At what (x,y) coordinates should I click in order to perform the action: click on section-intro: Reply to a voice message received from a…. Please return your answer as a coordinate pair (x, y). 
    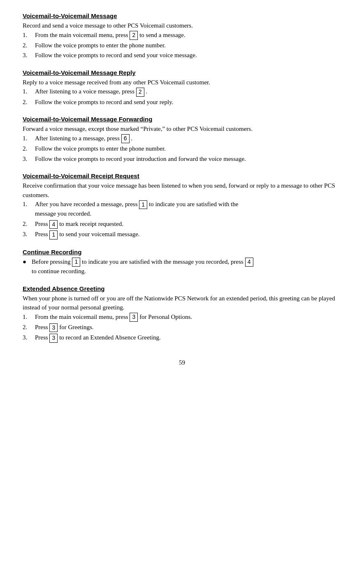
    Looking at the image, I should click on (182, 82).